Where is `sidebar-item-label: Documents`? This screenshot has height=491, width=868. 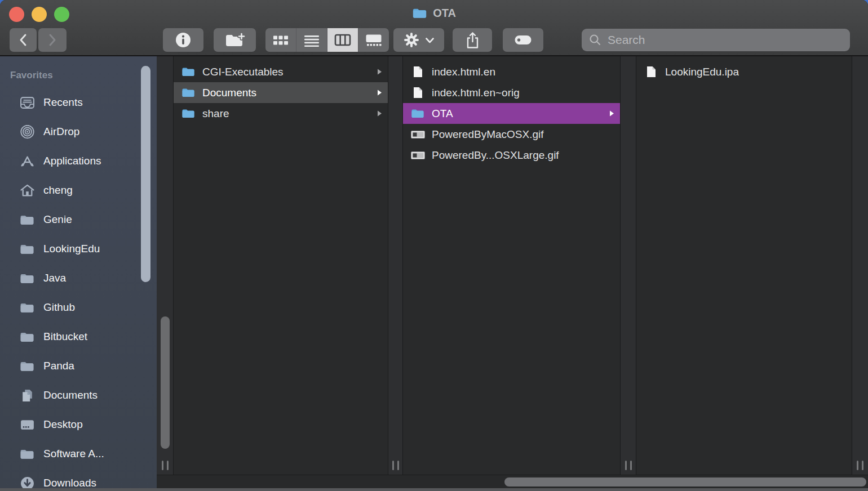 sidebar-item-label: Documents is located at coordinates (70, 395).